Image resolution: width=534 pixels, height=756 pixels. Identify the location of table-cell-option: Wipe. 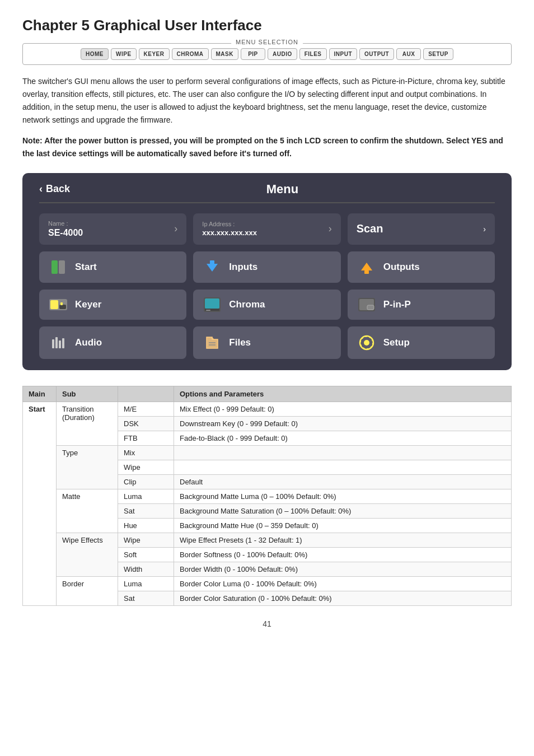
(146, 467).